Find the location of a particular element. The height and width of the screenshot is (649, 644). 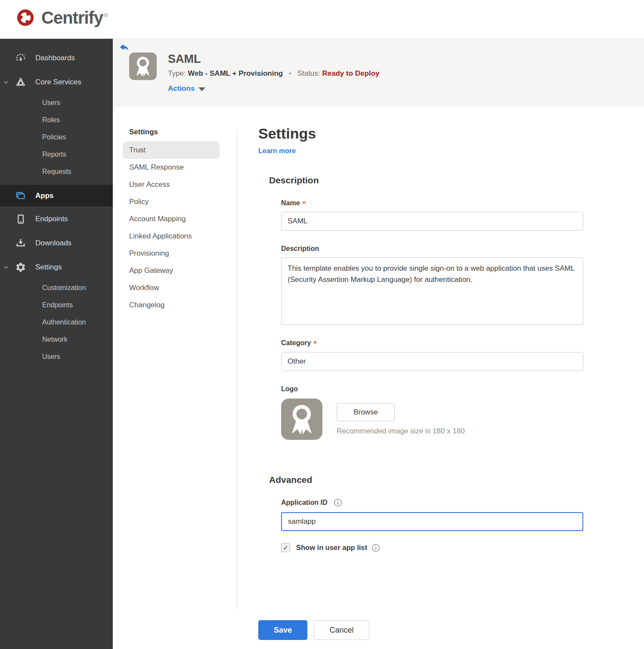

sidebar-item-roles: Roles is located at coordinates (56, 120).